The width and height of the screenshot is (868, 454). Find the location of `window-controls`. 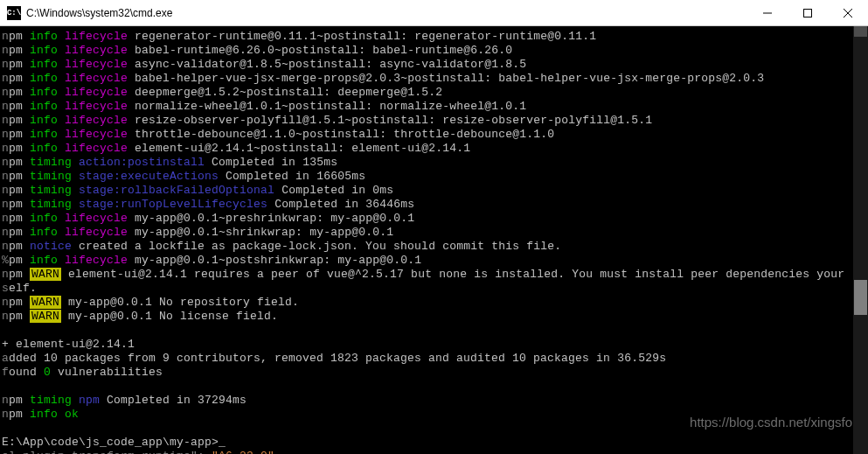

window-controls is located at coordinates (808, 12).